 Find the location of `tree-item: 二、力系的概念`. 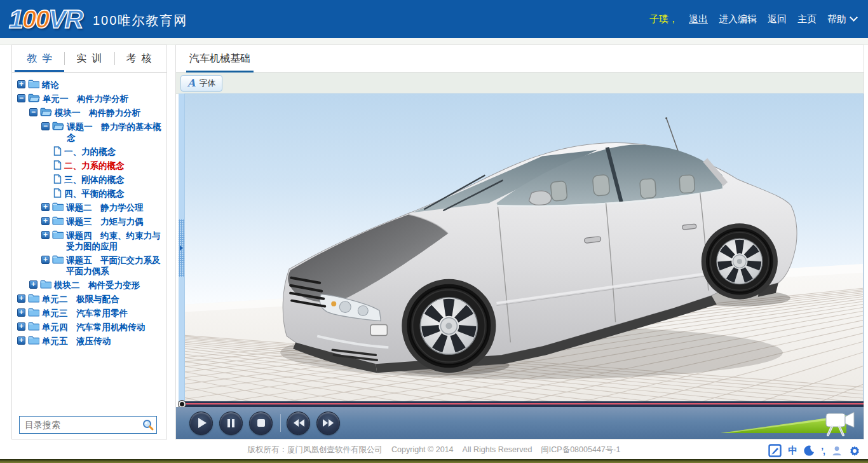

tree-item: 二、力系的概念 is located at coordinates (90, 165).